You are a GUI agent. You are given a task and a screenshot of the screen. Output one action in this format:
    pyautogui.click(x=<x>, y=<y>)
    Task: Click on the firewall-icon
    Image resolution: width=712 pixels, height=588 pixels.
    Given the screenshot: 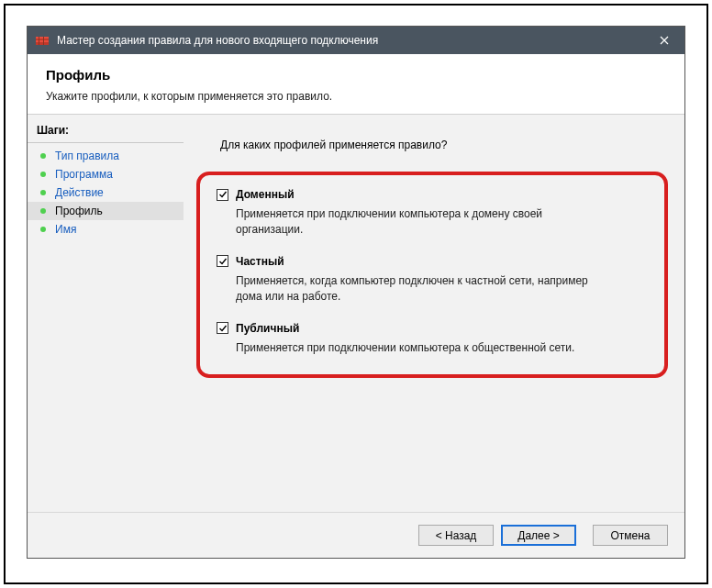 What is the action you would take?
    pyautogui.click(x=42, y=40)
    